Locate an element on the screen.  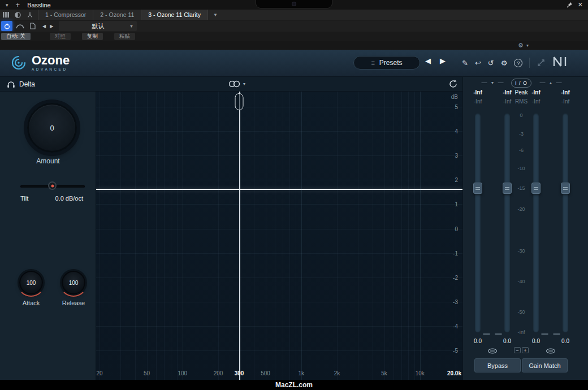
attack-knob: 100 is located at coordinates (31, 283).